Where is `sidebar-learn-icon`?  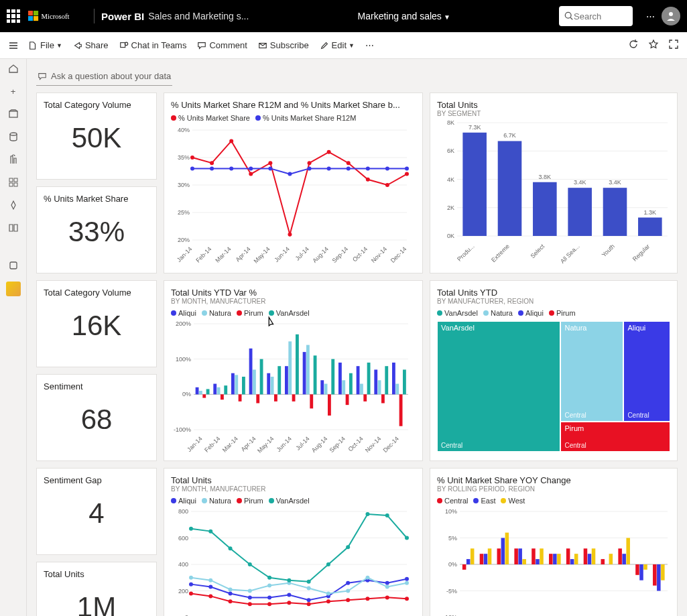
sidebar-learn-icon is located at coordinates (13, 228).